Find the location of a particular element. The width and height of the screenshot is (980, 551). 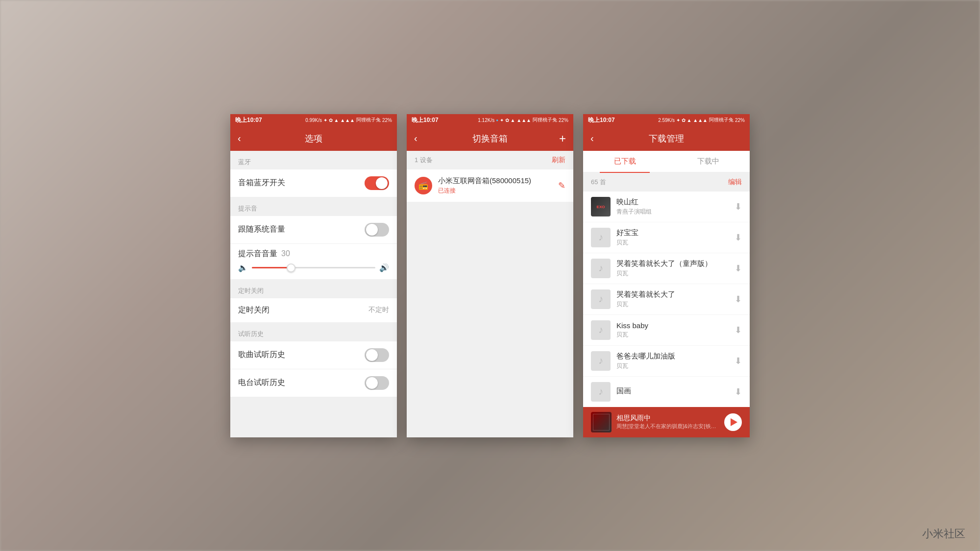

song-artist-0: 青燕子演唱组 is located at coordinates (634, 212).